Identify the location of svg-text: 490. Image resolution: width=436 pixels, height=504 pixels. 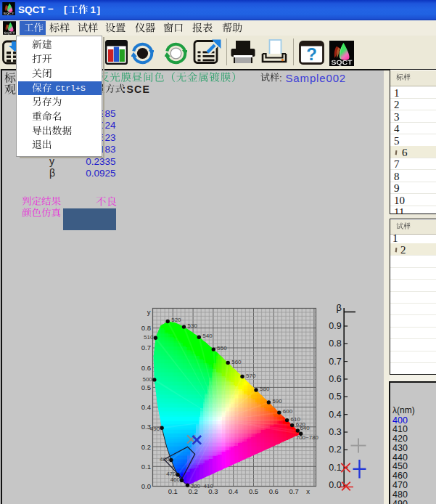
(155, 428).